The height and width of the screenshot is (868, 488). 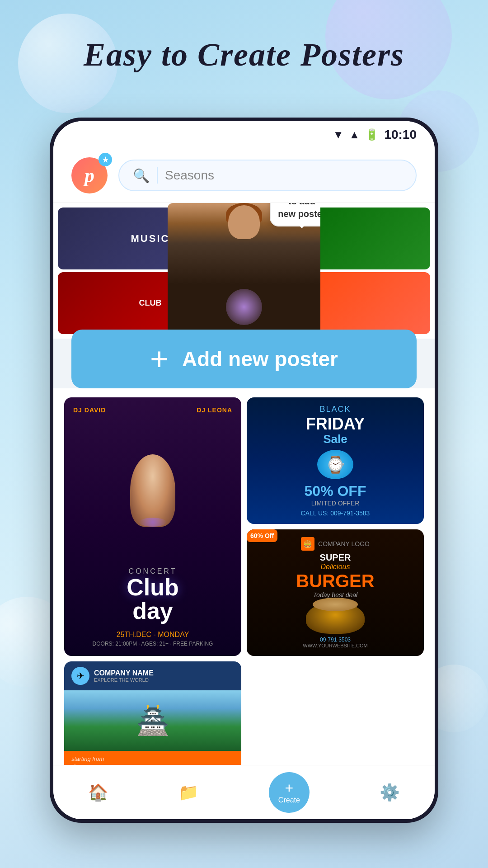 What do you see at coordinates (244, 175) in the screenshot?
I see `app-header: p ★ 🔍 Seasons` at bounding box center [244, 175].